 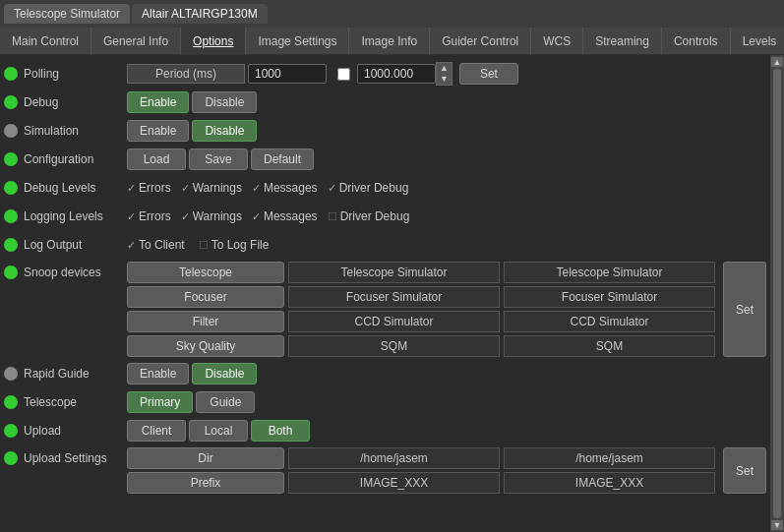 I want to click on snoop-skyquality-btn: Sky Quality, so click(x=206, y=346).